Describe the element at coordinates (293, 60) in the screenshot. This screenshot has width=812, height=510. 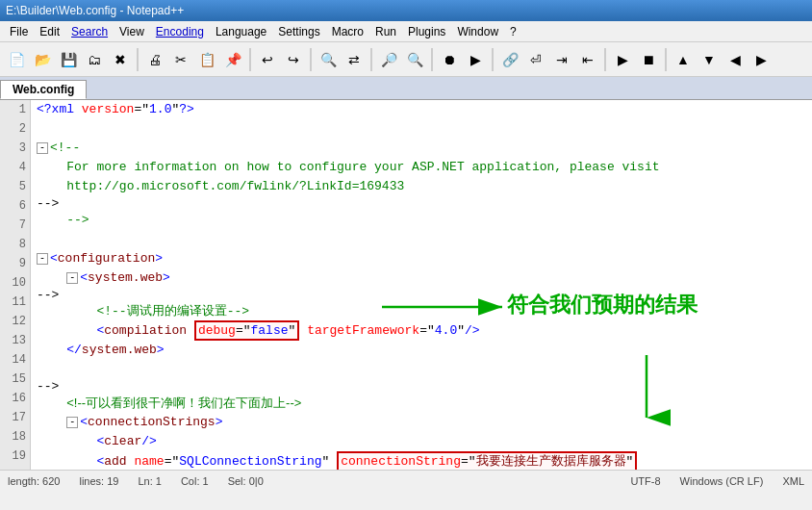
I see `redo-button: ↪` at that location.